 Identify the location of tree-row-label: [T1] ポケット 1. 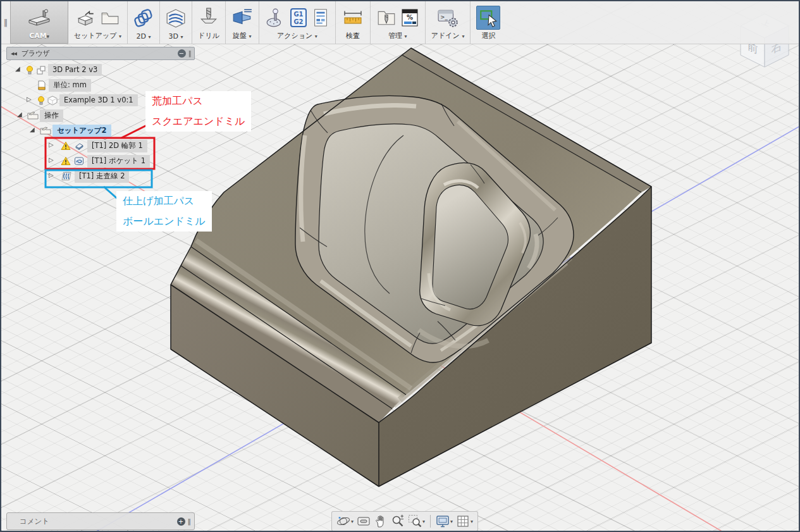
(119, 161).